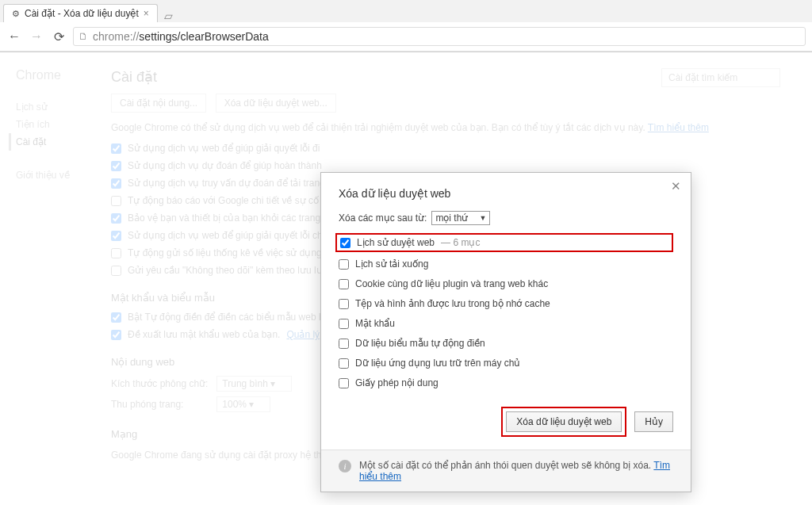 The height and width of the screenshot is (505, 812). What do you see at coordinates (461, 218) in the screenshot?
I see `time-range-select: mọi thứ▼` at bounding box center [461, 218].